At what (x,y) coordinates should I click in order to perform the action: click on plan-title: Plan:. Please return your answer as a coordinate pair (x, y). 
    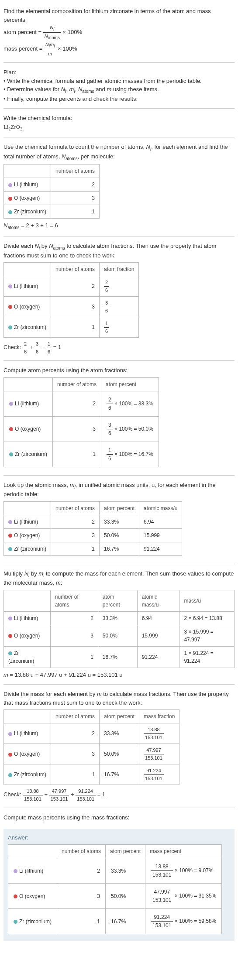
    Looking at the image, I should click on (119, 72).